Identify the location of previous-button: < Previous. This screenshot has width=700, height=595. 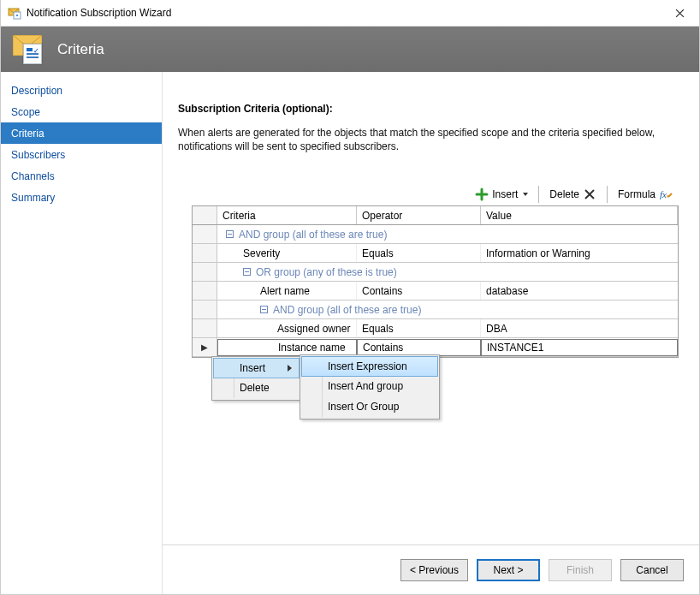
(435, 570).